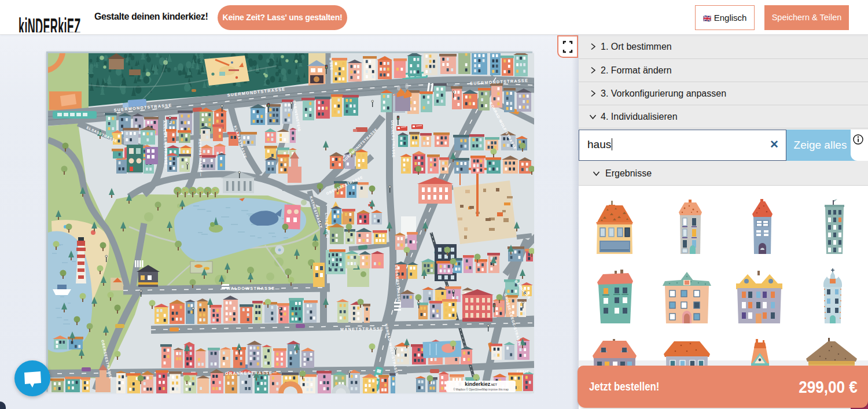  I want to click on svg-text: MANETSTRASSE, so click(362, 329).